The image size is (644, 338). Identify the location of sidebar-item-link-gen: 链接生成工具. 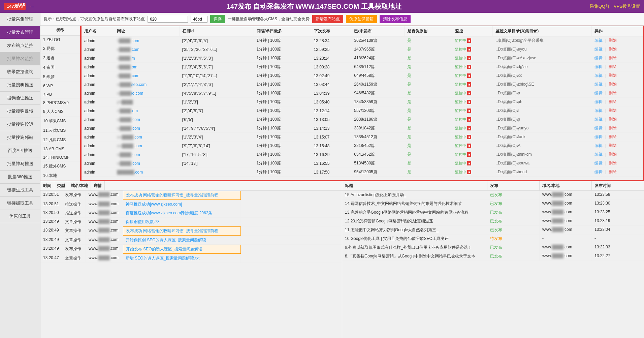
(20, 190).